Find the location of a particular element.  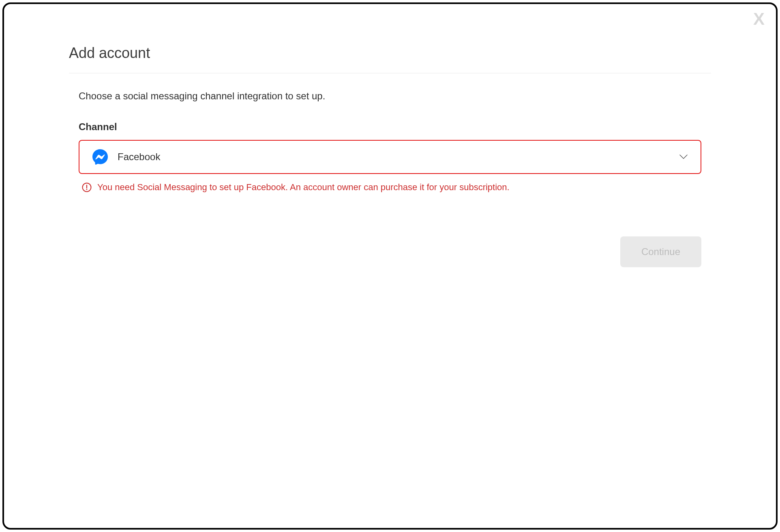

channel-error-text: You need Social Messaging to set up Face… is located at coordinates (303, 187).